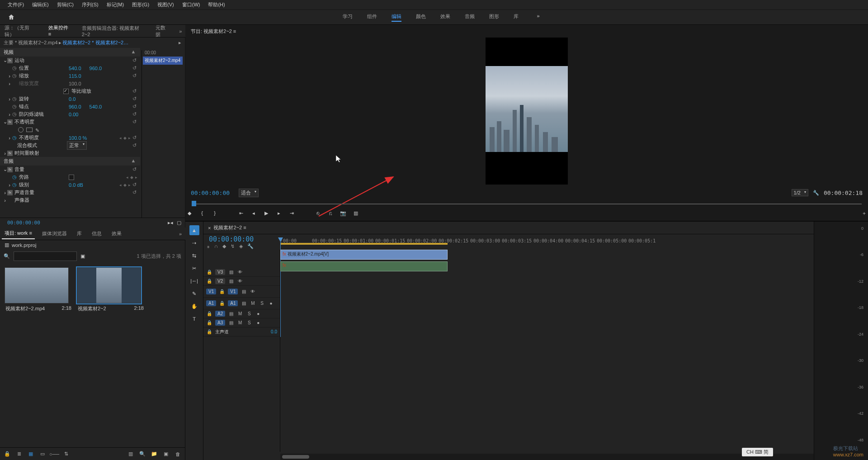  What do you see at coordinates (14, 177) in the screenshot?
I see `stopwatch-bypass-icon: ◷` at bounding box center [14, 177].